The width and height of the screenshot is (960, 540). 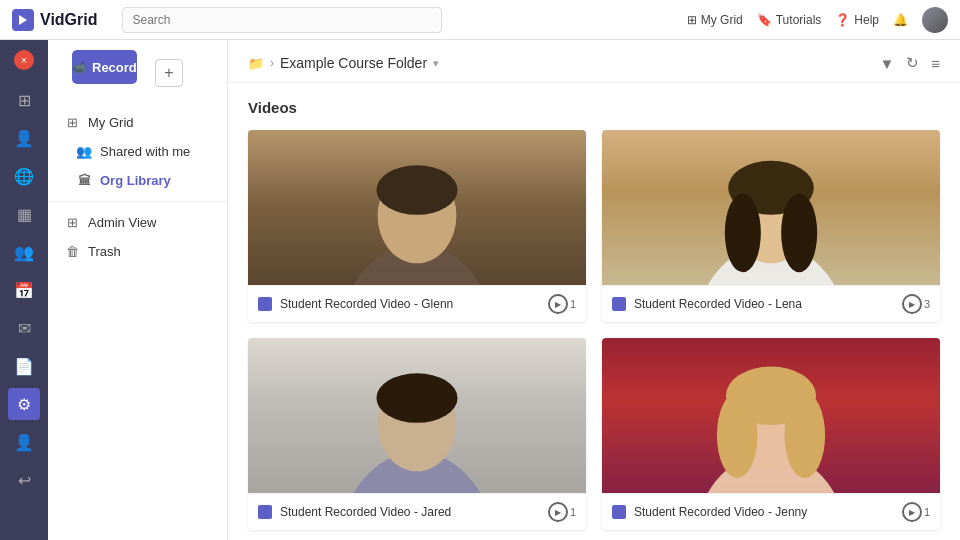 I want to click on settings-icon: ⚙, so click(x=24, y=404).